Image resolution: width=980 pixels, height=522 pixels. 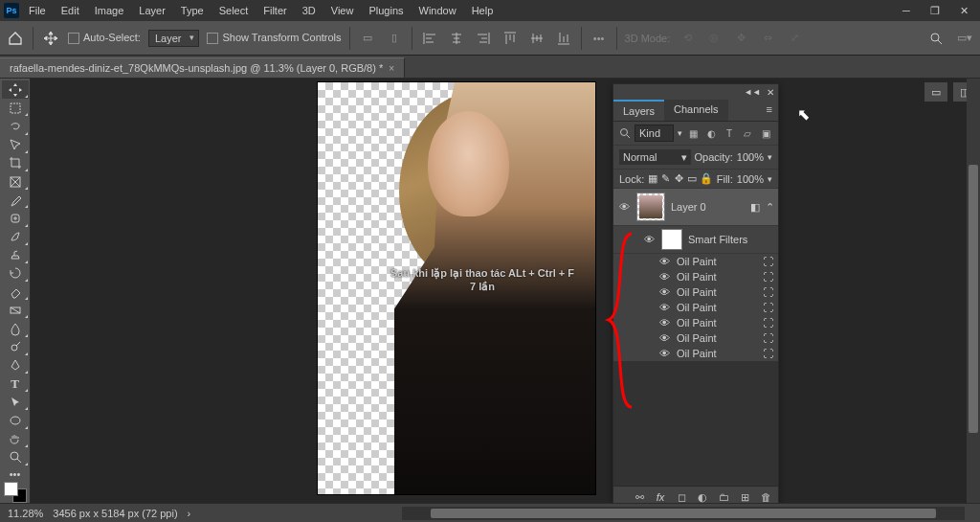 What do you see at coordinates (752, 92) in the screenshot?
I see `panel-collapse-icon: ◄◄` at bounding box center [752, 92].